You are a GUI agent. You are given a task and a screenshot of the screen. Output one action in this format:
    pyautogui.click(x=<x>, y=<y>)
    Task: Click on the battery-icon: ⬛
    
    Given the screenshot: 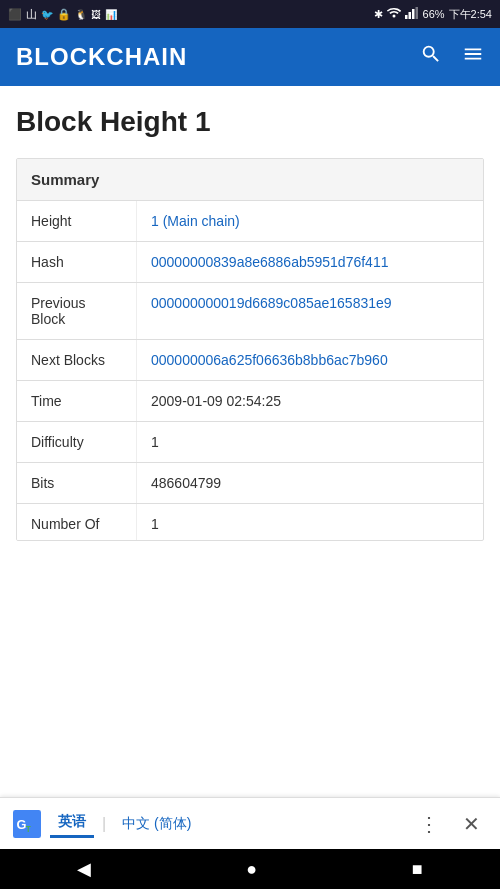 What is the action you would take?
    pyautogui.click(x=15, y=14)
    